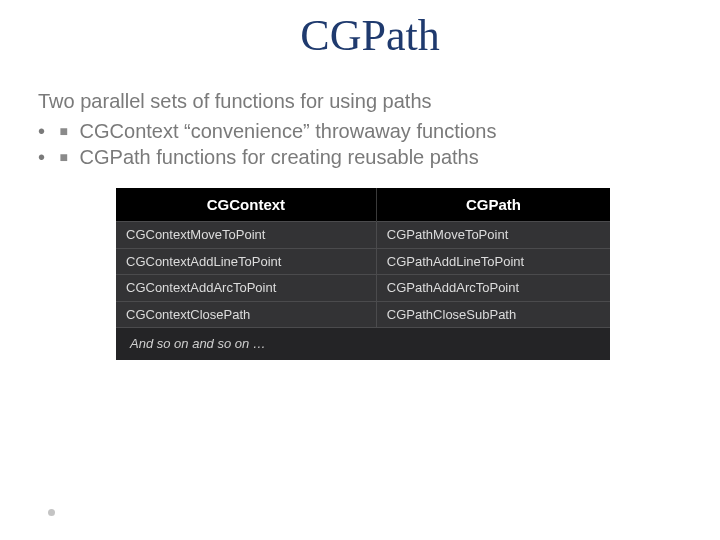 The height and width of the screenshot is (540, 720). Describe the element at coordinates (360, 102) in the screenshot. I see `intro-text: Two parallel sets of functions for using…` at that location.